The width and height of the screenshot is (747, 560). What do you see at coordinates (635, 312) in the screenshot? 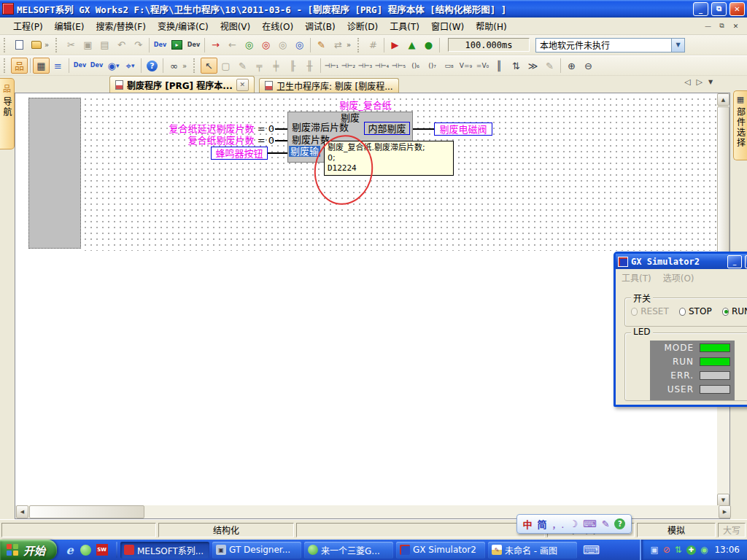
I see `reset-radio` at bounding box center [635, 312].